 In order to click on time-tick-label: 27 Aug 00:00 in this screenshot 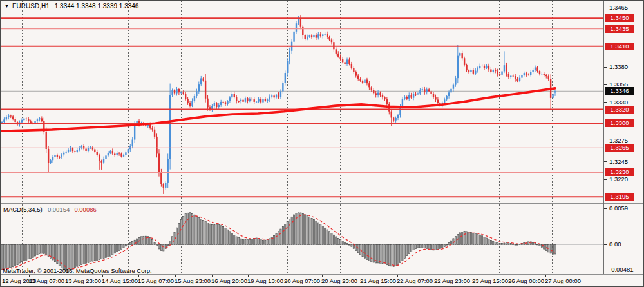, I will do `click(563, 281)`.